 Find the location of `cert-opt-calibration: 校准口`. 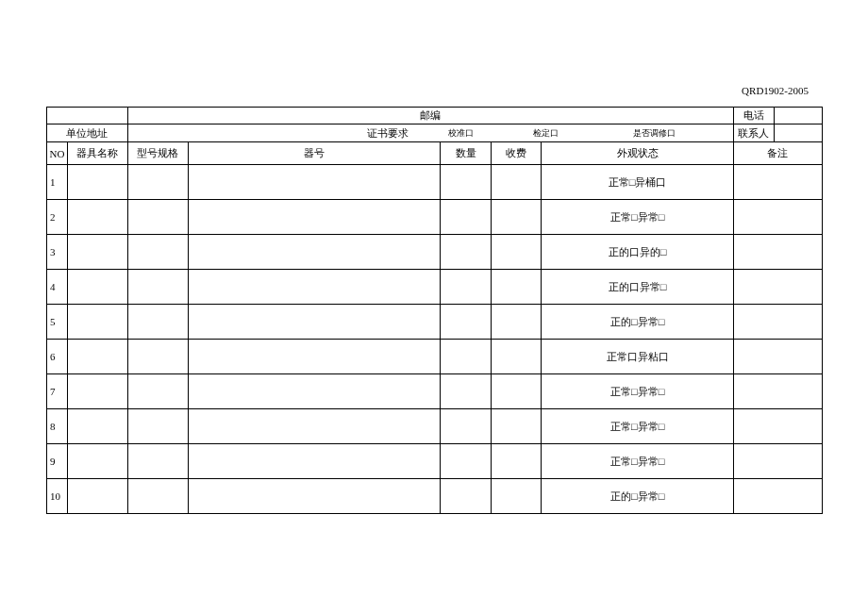

cert-opt-calibration: 校准口 is located at coordinates (460, 134).